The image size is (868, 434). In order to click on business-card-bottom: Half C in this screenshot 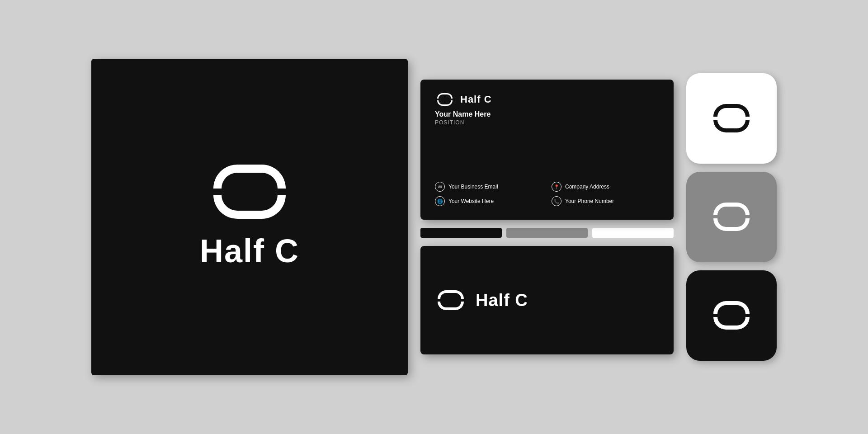, I will do `click(547, 300)`.